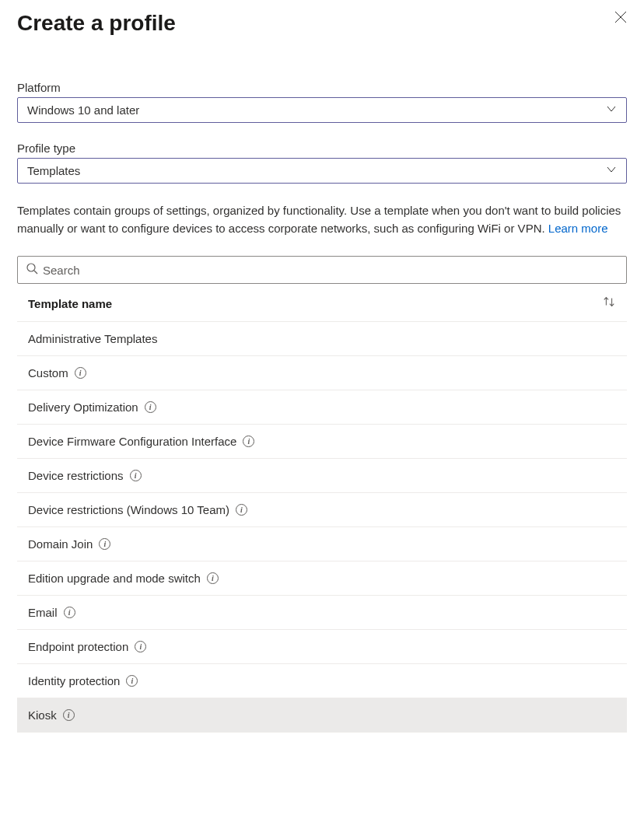  Describe the element at coordinates (93, 339) in the screenshot. I see `template-label: Administrative Templates` at that location.